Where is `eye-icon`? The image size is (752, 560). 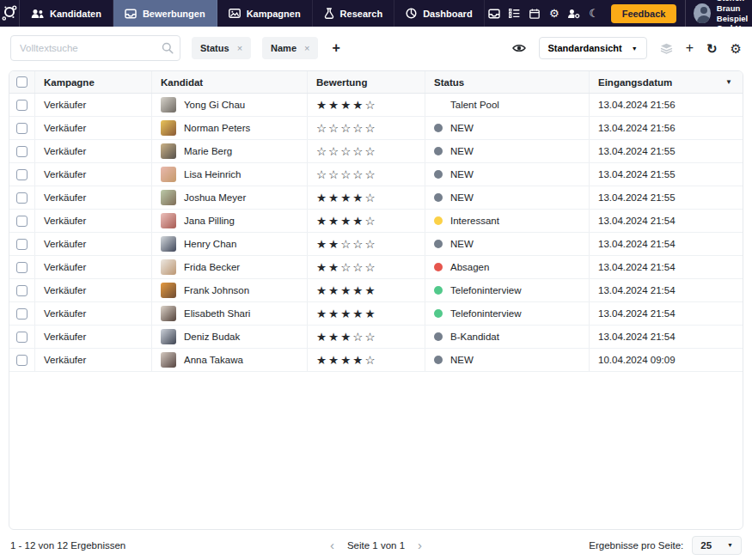
eye-icon is located at coordinates (519, 48).